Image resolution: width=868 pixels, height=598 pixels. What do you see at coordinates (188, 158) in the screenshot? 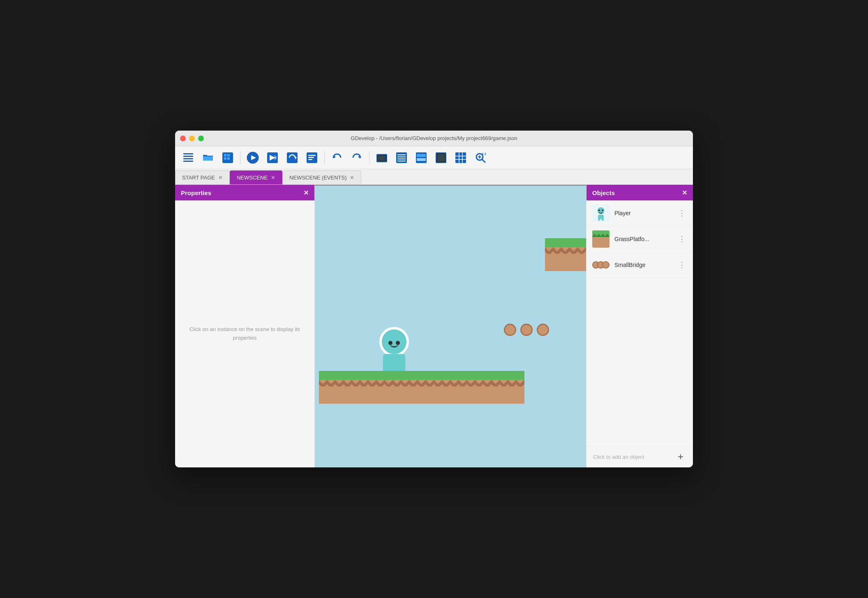
I see `project-manager-icon` at bounding box center [188, 158].